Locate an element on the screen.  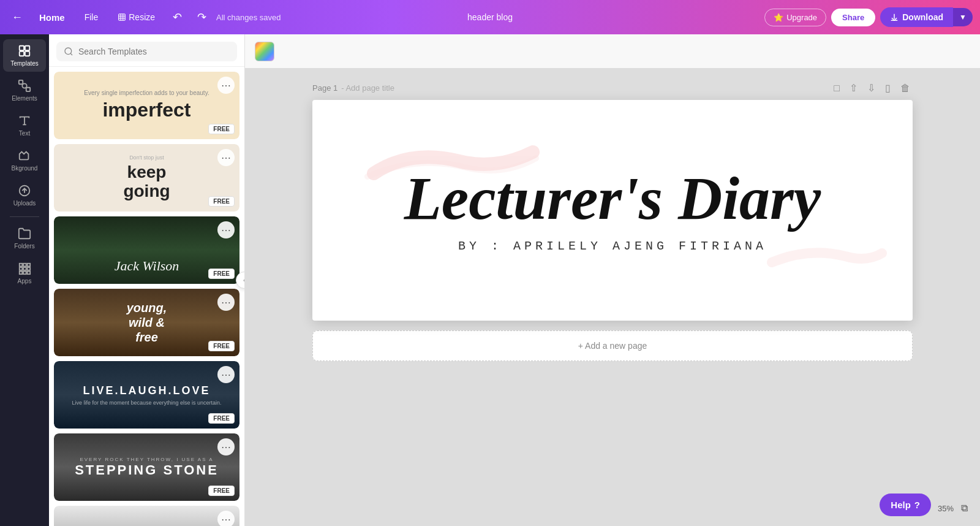
stone-free-badge: FREE is located at coordinates (222, 490).